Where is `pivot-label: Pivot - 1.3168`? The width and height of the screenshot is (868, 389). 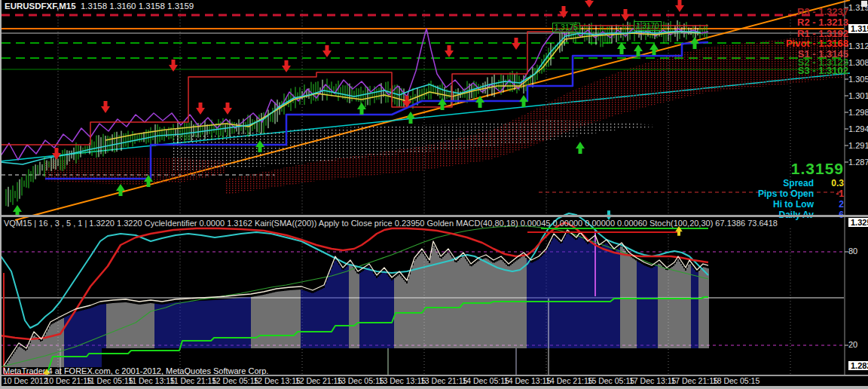
pivot-label: Pivot - 1.3168 is located at coordinates (817, 44).